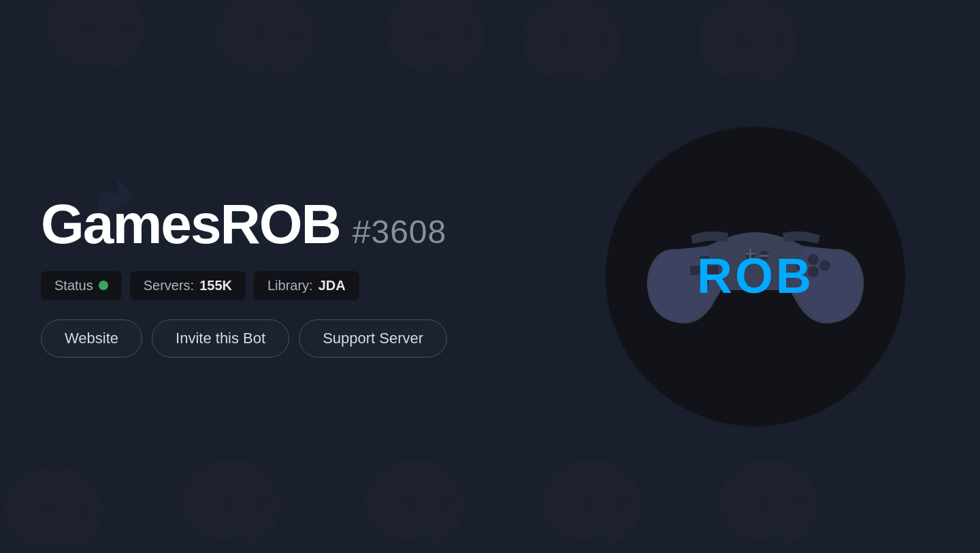 Image resolution: width=980 pixels, height=553 pixels. What do you see at coordinates (216, 286) in the screenshot?
I see `servers-value: 155K` at bounding box center [216, 286].